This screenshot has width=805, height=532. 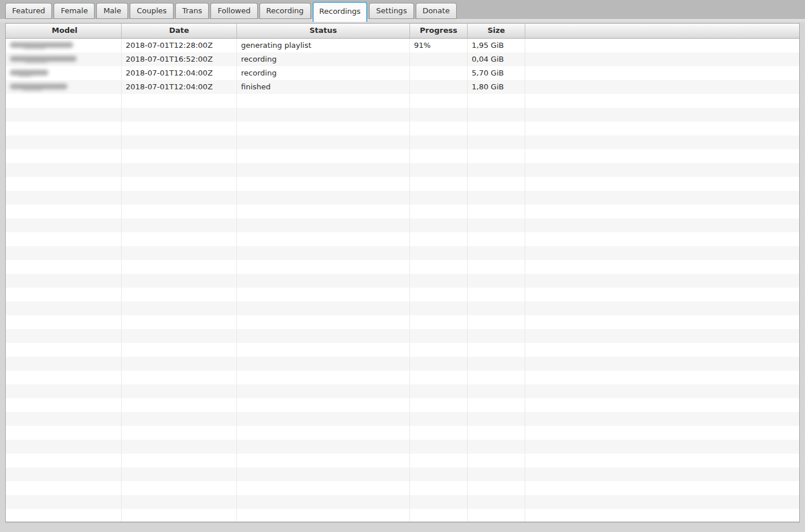 I want to click on cell-size: 0,04 GiB, so click(x=496, y=59).